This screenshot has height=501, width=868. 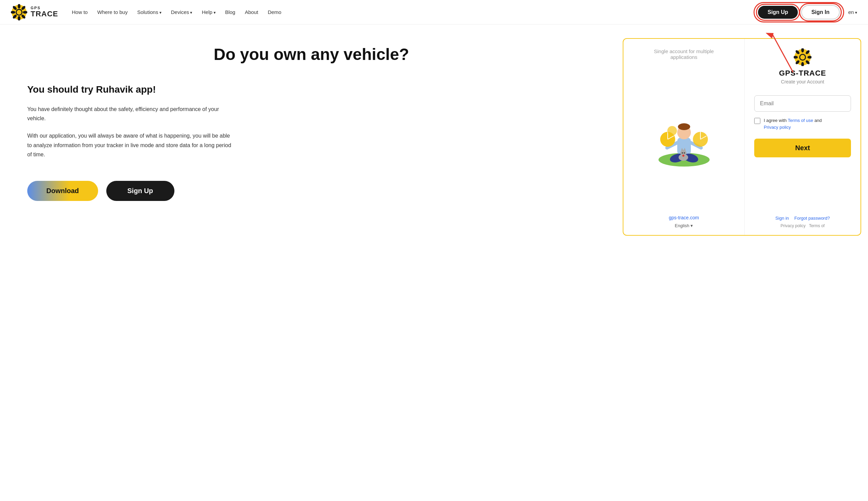 What do you see at coordinates (684, 226) in the screenshot?
I see `language-selector-card: English` at bounding box center [684, 226].